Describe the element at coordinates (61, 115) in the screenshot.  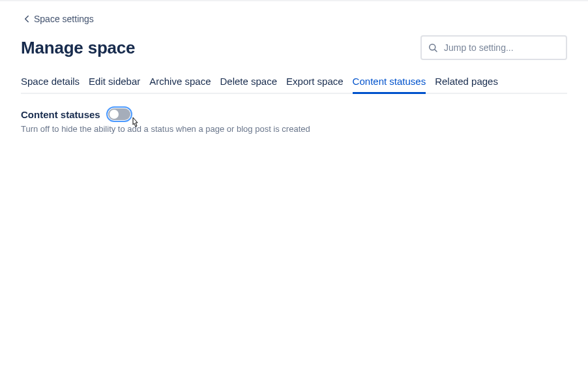
I see `section-label: Content statuses` at that location.